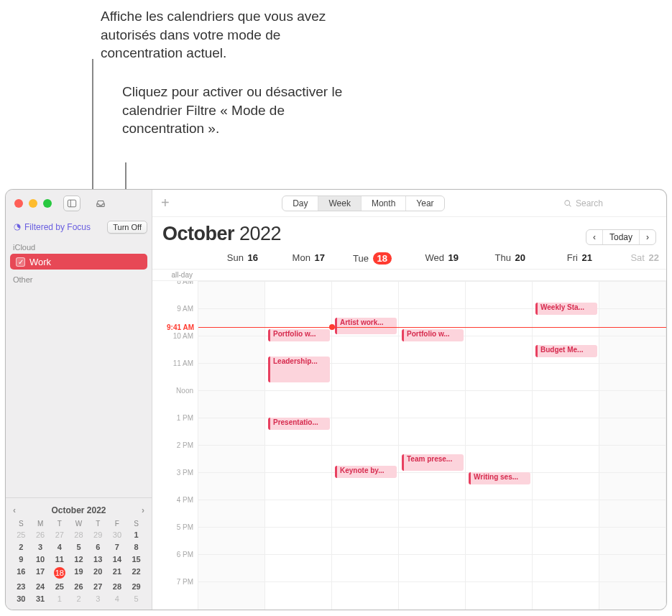  What do you see at coordinates (118, 547) in the screenshot?
I see `mini-day: 7` at bounding box center [118, 547].